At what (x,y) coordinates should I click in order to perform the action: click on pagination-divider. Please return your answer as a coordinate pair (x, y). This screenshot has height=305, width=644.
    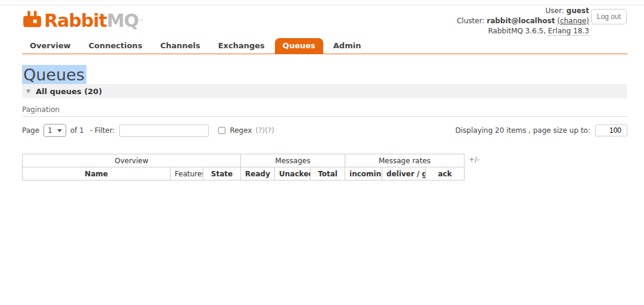
    Looking at the image, I should click on (324, 117).